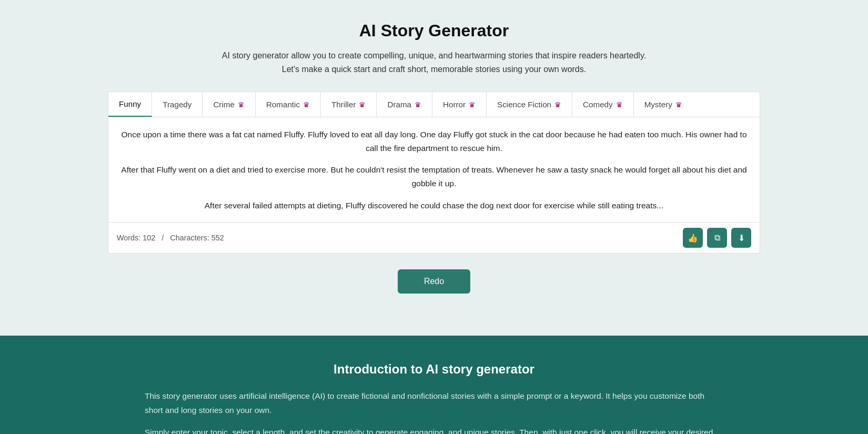 The image size is (868, 434). Describe the element at coordinates (434, 31) in the screenshot. I see `page-title: AI Story Generator` at that location.